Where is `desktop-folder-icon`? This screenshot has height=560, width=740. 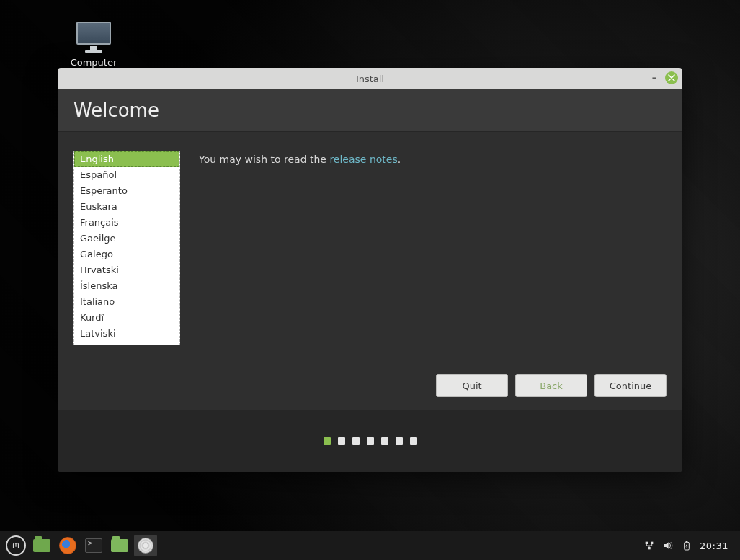
desktop-folder-icon is located at coordinates (42, 546).